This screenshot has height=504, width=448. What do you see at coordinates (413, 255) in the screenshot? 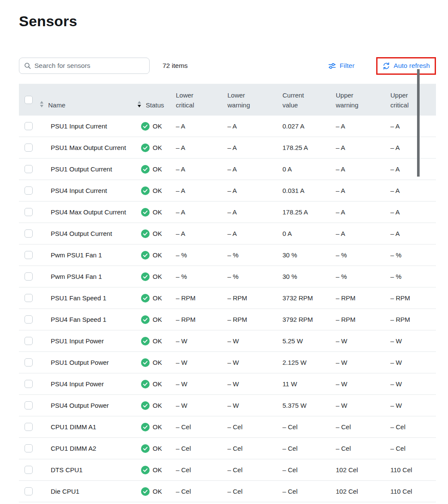
I see `upper-critical-value: – %` at bounding box center [413, 255].